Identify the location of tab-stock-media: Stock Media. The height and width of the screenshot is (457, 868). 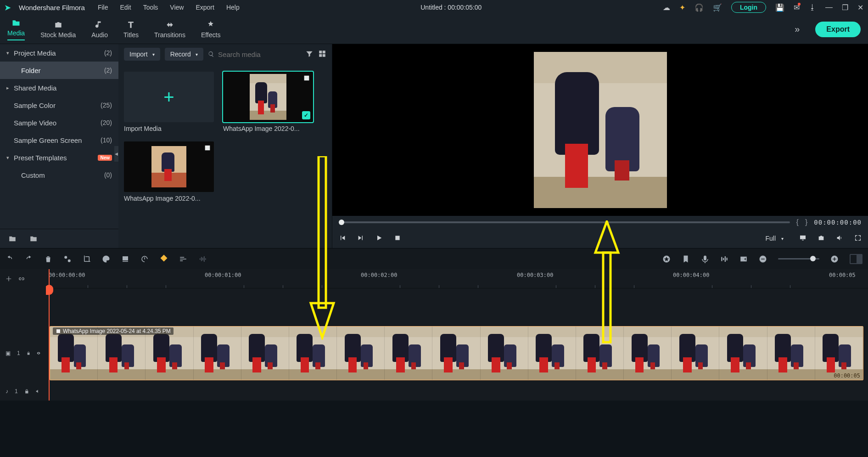
(58, 29).